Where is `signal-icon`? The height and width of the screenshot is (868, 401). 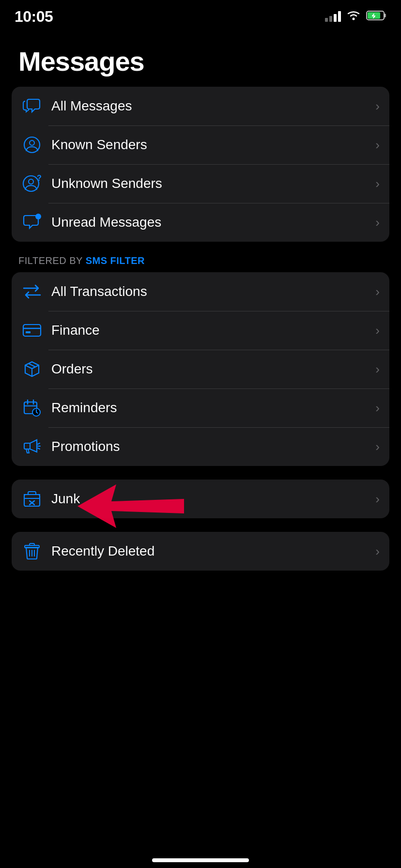 signal-icon is located at coordinates (333, 16).